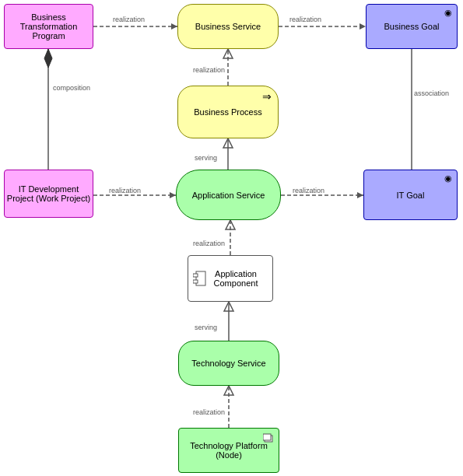  Describe the element at coordinates (230, 278) in the screenshot. I see `application-component-node: Application Component` at that location.